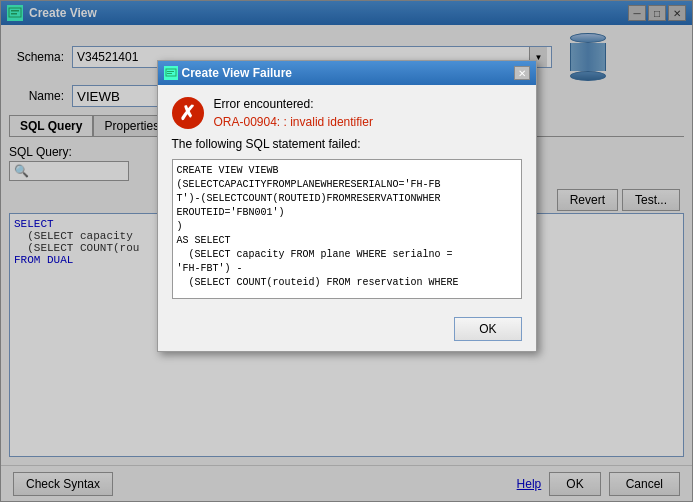  Describe the element at coordinates (294, 104) in the screenshot. I see `error-encountered-label: Error encountered:` at that location.